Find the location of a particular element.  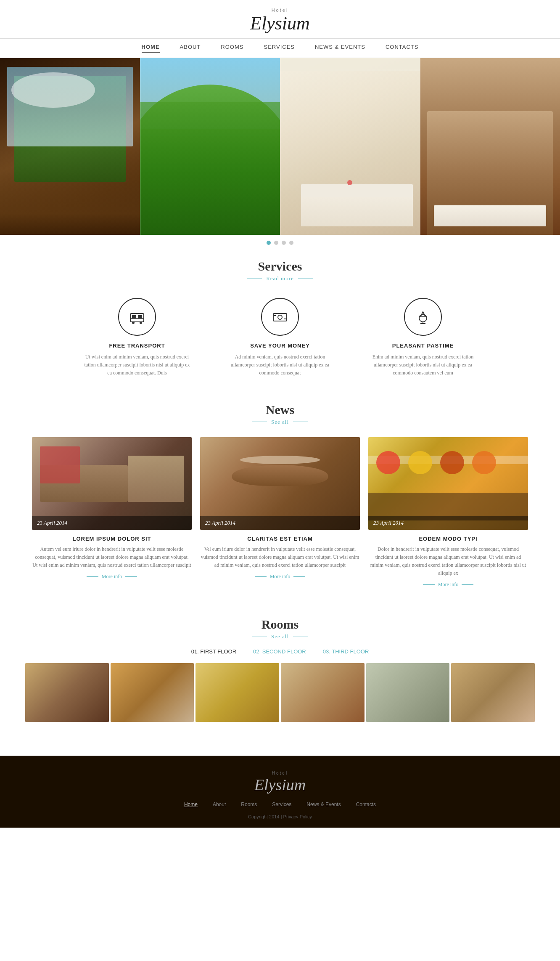

news-image-2: 23 April 2014 is located at coordinates (280, 483).